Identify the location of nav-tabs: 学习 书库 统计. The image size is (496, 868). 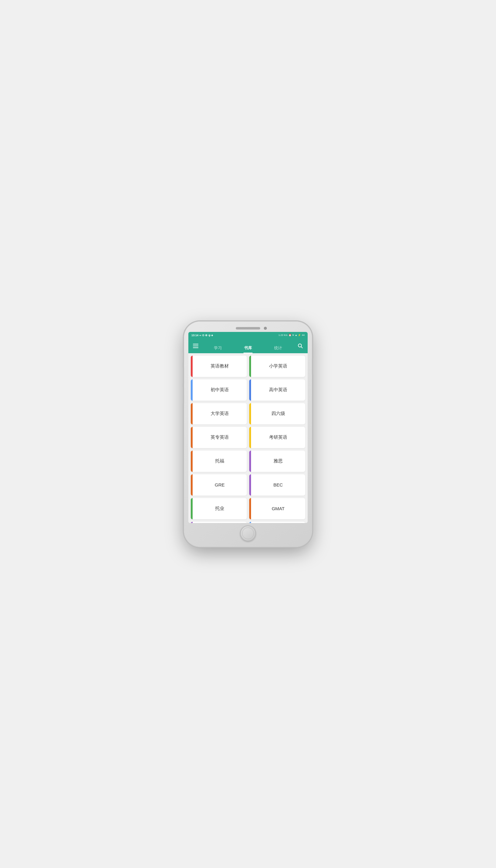
(248, 346).